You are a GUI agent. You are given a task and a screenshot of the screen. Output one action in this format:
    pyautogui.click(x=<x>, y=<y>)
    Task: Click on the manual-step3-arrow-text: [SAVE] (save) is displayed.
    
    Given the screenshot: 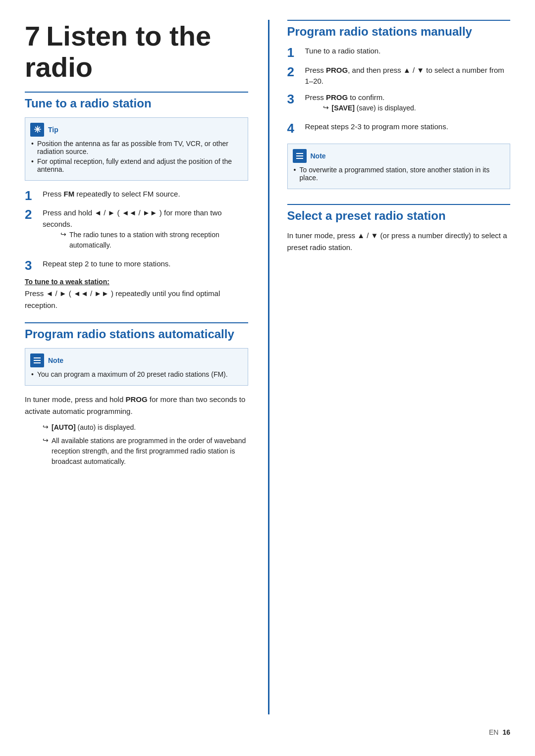 What is the action you would take?
    pyautogui.click(x=374, y=108)
    